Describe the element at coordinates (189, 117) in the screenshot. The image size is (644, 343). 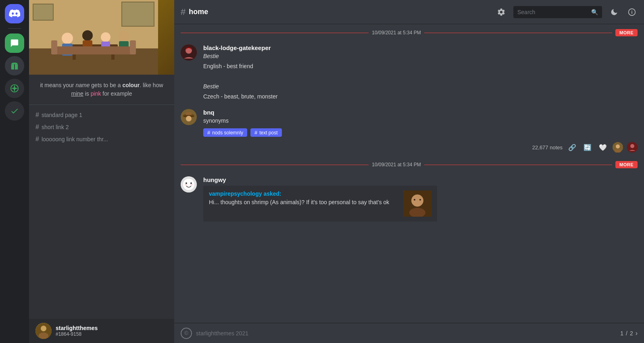
I see `avatar-bnq` at that location.